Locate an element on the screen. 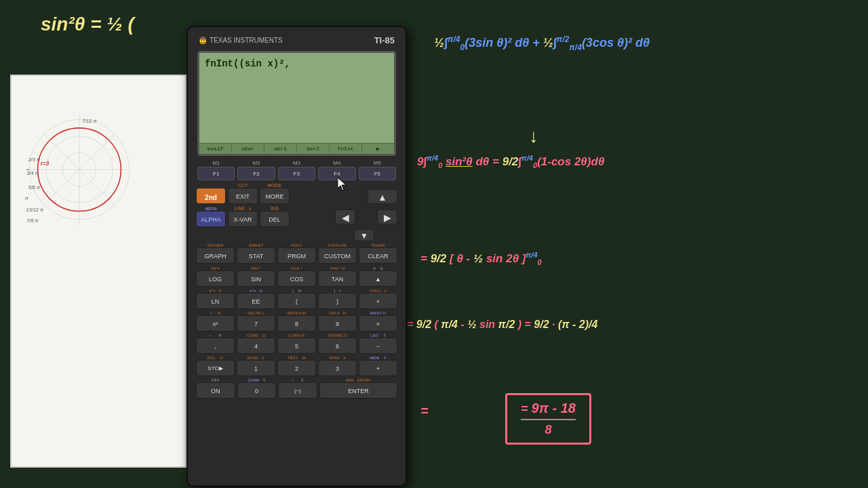 The image size is (868, 488). f1-button: F1 is located at coordinates (216, 174).